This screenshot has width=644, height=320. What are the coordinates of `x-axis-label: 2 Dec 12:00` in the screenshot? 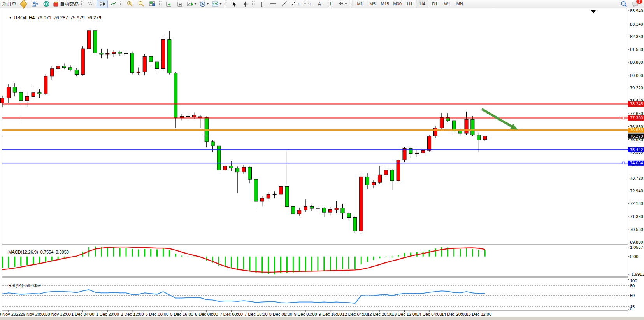 It's located at (132, 314).